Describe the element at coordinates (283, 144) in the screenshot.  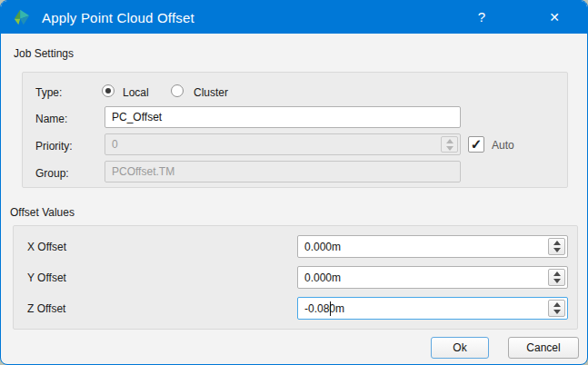
I see `priority-spinbox: 0` at that location.